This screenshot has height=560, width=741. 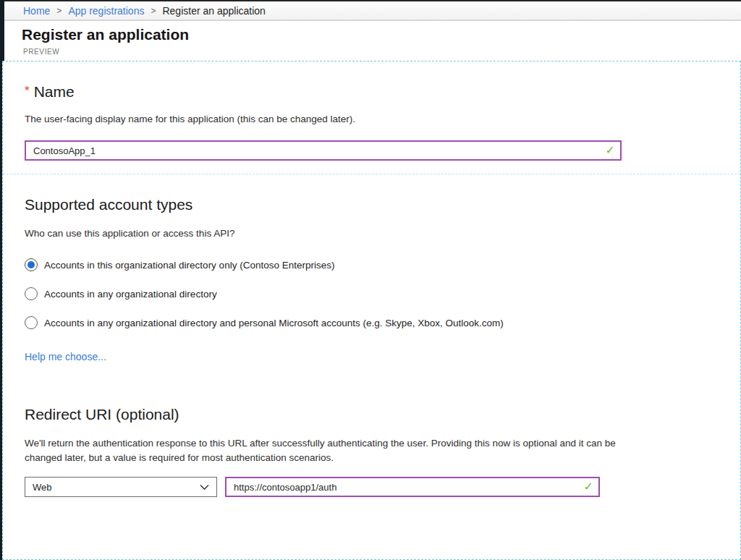 I want to click on page-title: Register an application, so click(x=106, y=35).